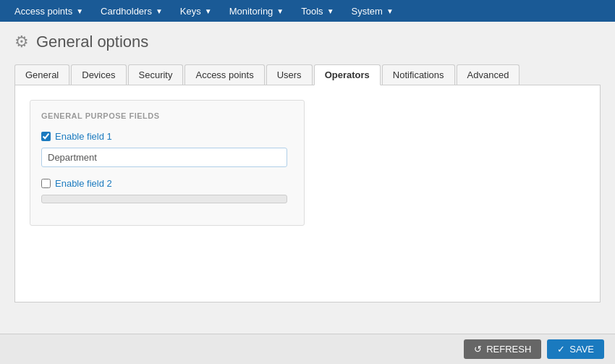 This screenshot has width=615, height=364. I want to click on tab-notifications: Notifications, so click(418, 75).